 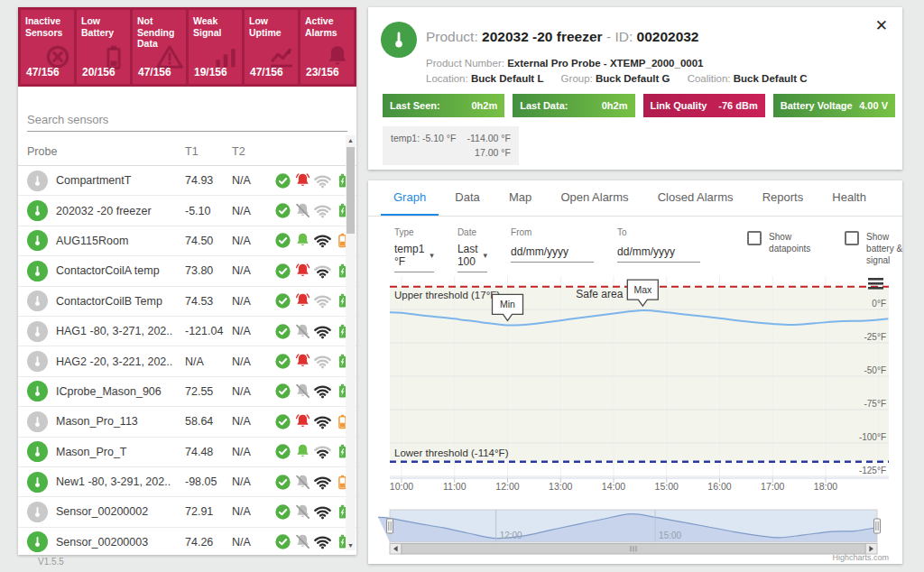 I want to click on sensor-row: 202032 -20 freezer-5.10N/A, so click(x=188, y=211).